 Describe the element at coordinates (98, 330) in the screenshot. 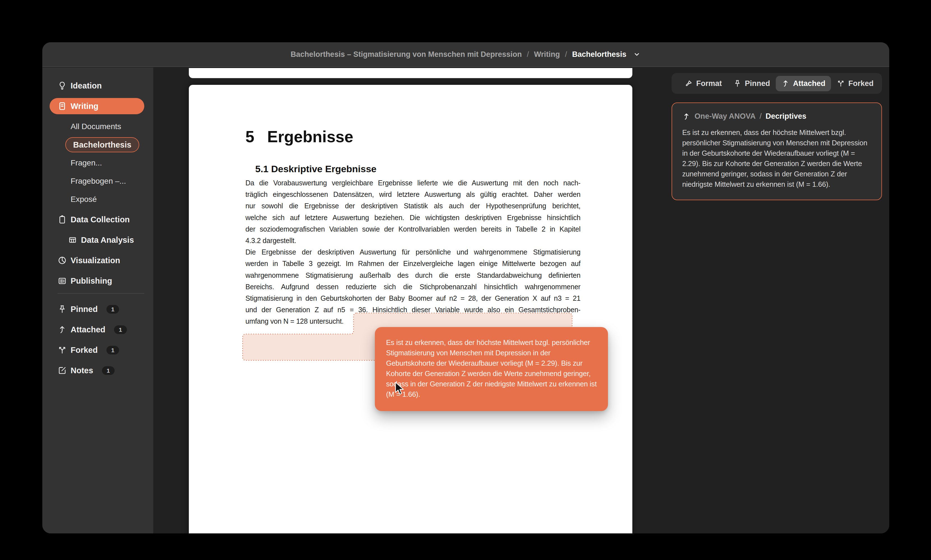

I see `sidebar-item-attached: Attached 1` at that location.